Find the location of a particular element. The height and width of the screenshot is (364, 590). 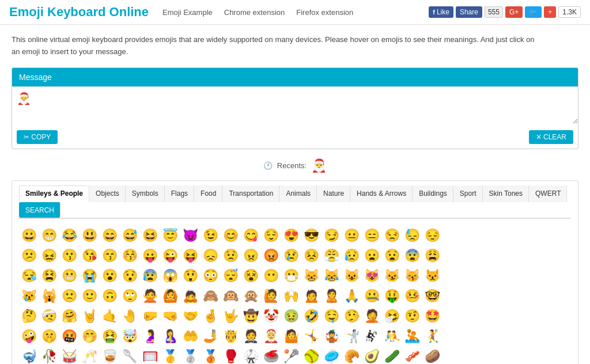

emoji-cell: 🤪 is located at coordinates (29, 336).